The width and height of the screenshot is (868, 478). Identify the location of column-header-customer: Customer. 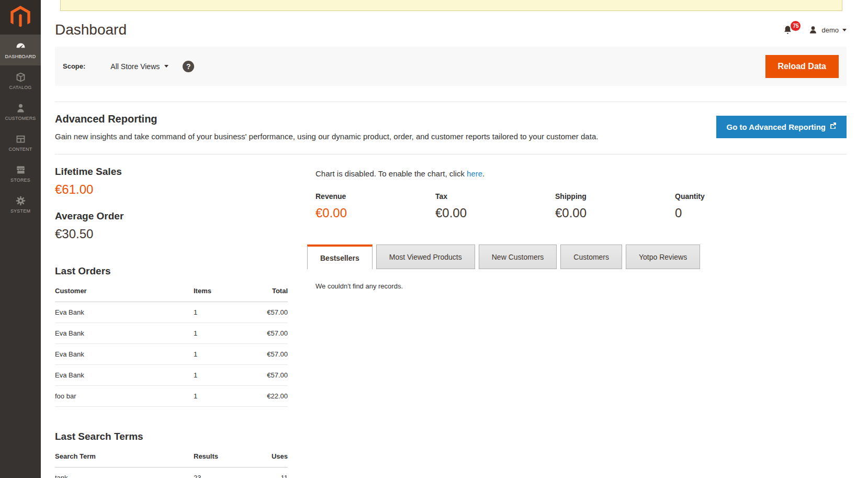
(125, 292).